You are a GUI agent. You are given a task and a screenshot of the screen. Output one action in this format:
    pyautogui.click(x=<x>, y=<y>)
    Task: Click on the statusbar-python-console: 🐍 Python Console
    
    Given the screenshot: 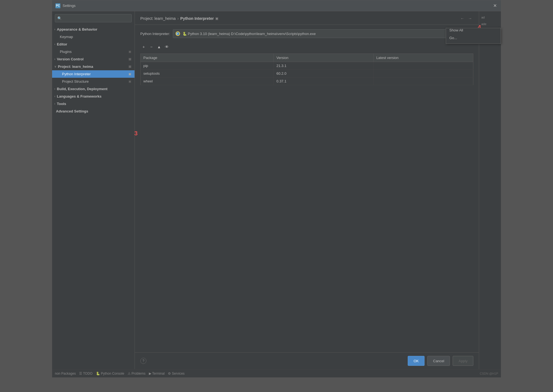 What is the action you would take?
    pyautogui.click(x=110, y=374)
    